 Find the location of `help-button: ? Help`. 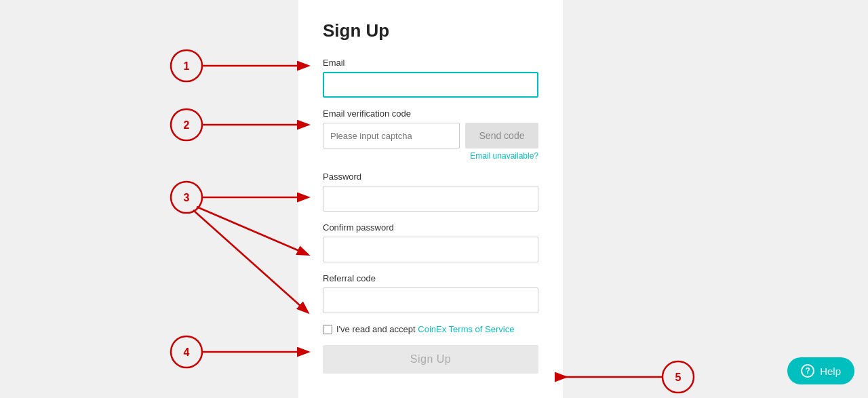

help-button: ? Help is located at coordinates (821, 371).